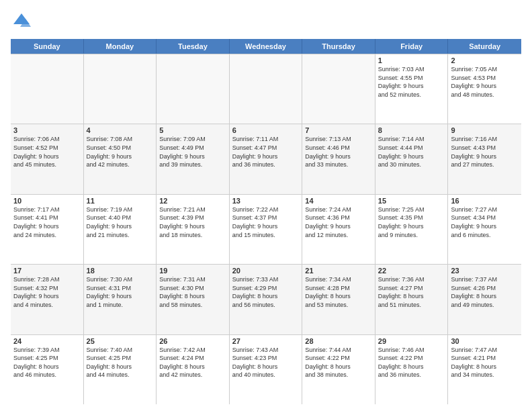  Describe the element at coordinates (485, 271) in the screenshot. I see `day-number: 23` at that location.